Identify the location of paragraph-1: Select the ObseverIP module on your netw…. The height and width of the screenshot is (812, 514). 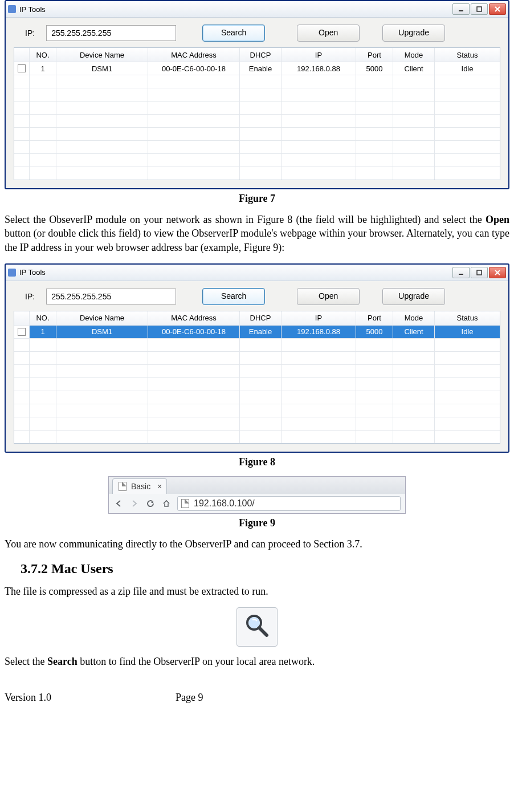
(257, 234).